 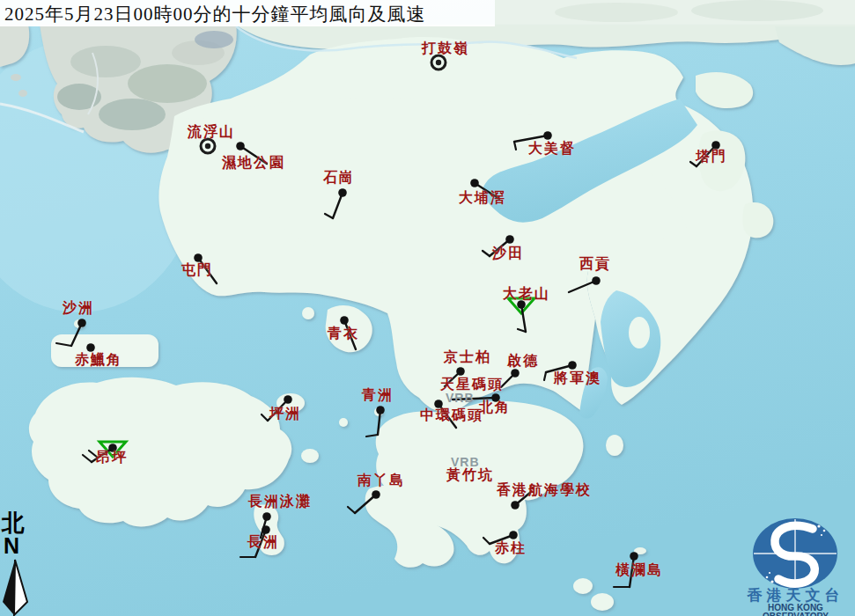 I want to click on hei-ling-chau-island, so click(x=310, y=456).